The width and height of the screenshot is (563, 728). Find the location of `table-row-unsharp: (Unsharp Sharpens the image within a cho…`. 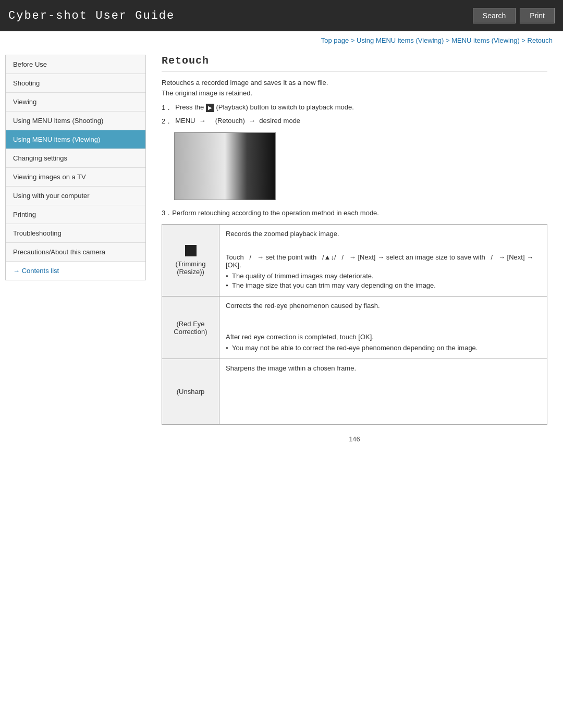

table-row-unsharp: (Unsharp Sharpens the image within a cho… is located at coordinates (354, 392).